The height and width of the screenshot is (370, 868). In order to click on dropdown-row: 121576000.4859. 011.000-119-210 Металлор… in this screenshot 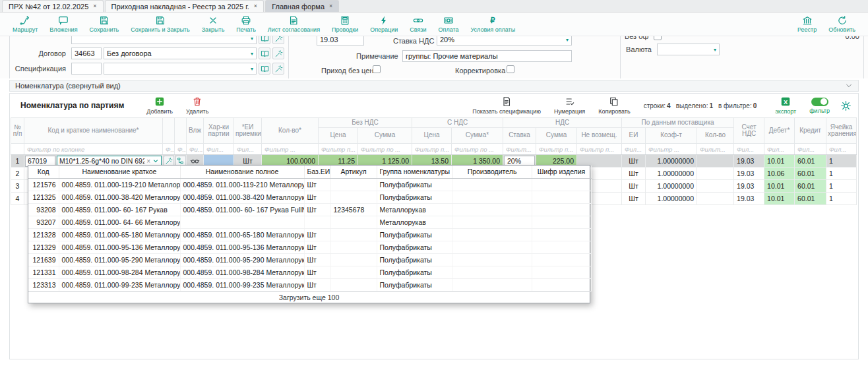, I will do `click(310, 185)`.